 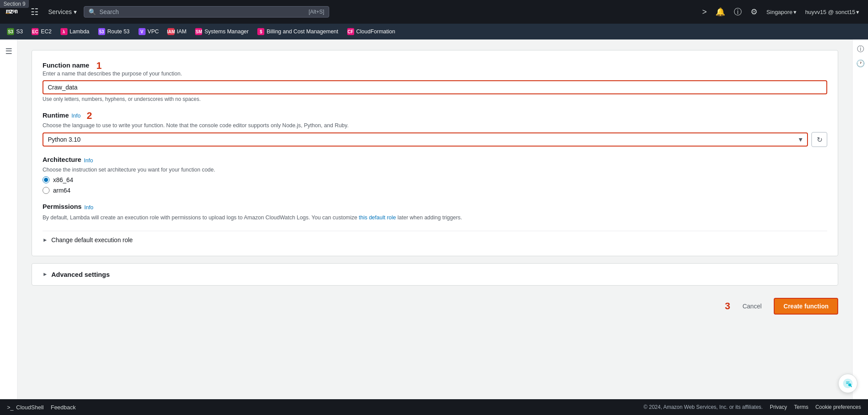 I want to click on change-execution-role-toggle: ► Change default execution role, so click(x=435, y=238).